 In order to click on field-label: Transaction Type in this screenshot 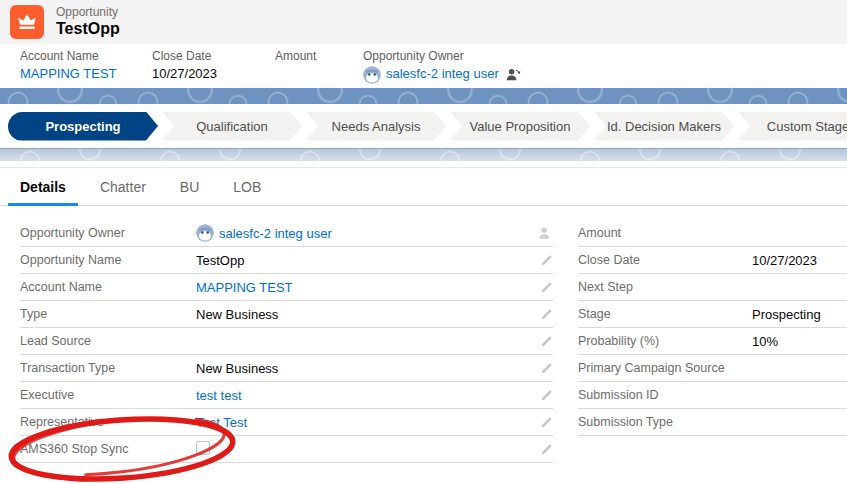, I will do `click(108, 368)`.